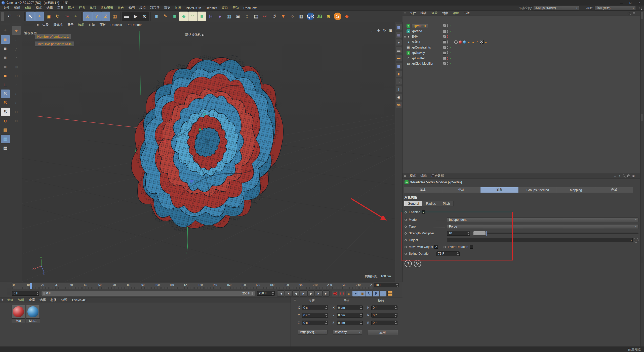 The image size is (644, 352). What do you see at coordinates (9, 289) in the screenshot?
I see `timeline-drag-handle` at bounding box center [9, 289].